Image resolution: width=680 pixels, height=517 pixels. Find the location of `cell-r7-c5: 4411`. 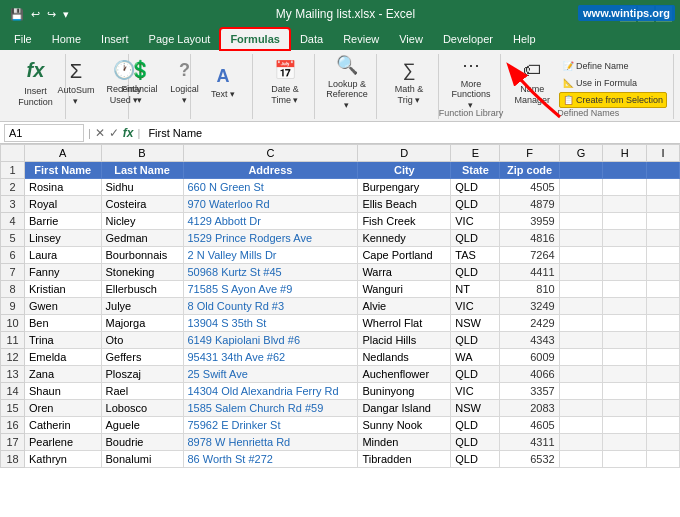

cell-r7-c5: 4411 is located at coordinates (530, 272).